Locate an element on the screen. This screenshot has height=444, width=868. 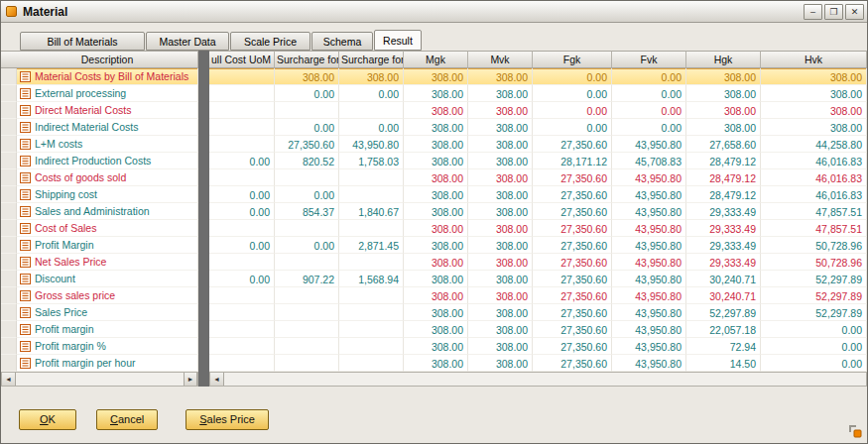
cell-hvk: 308.00 is located at coordinates (813, 127).